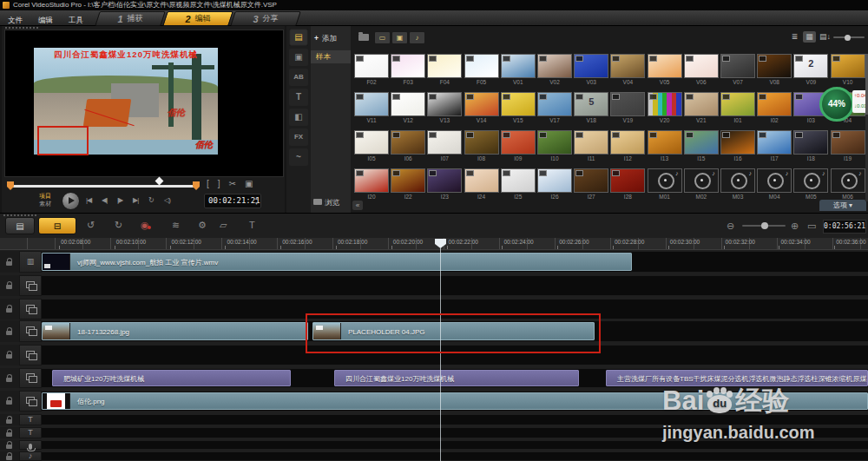 The image size is (868, 461). What do you see at coordinates (555, 146) in the screenshot?
I see `library-thumbnail-I10: I10` at bounding box center [555, 146].